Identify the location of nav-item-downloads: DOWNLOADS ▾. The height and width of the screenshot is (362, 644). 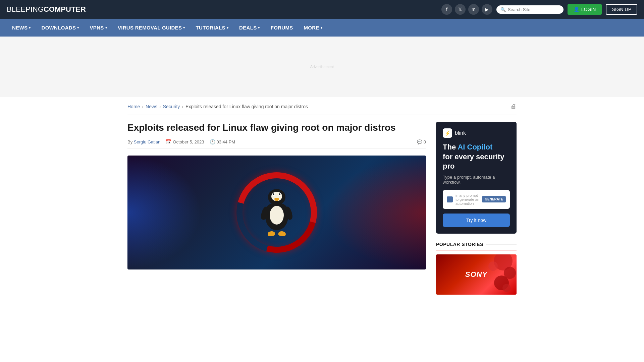
(60, 27).